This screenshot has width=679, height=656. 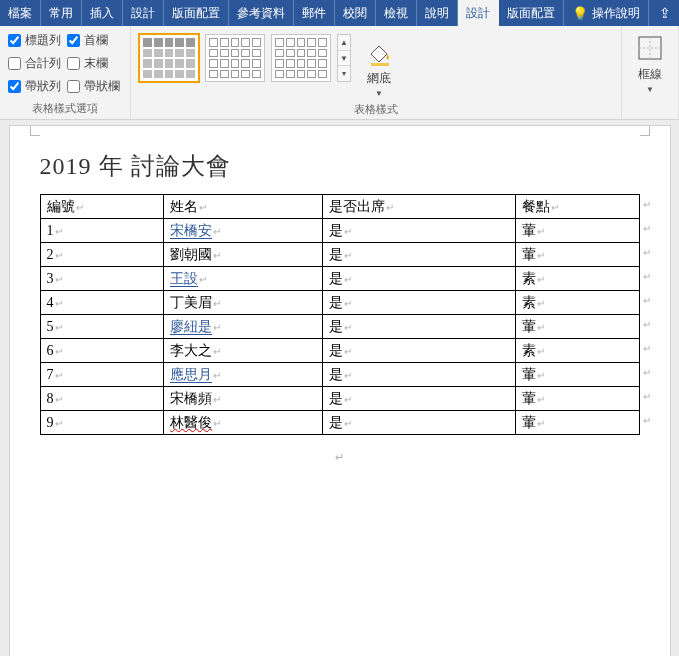 I want to click on gallery-up-icon: ▲, so click(x=344, y=43).